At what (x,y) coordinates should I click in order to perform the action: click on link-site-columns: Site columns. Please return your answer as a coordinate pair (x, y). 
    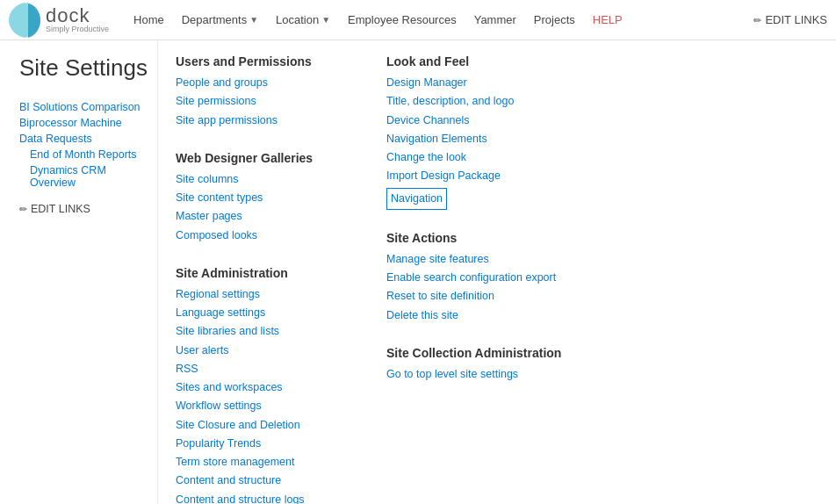
    Looking at the image, I should click on (263, 179).